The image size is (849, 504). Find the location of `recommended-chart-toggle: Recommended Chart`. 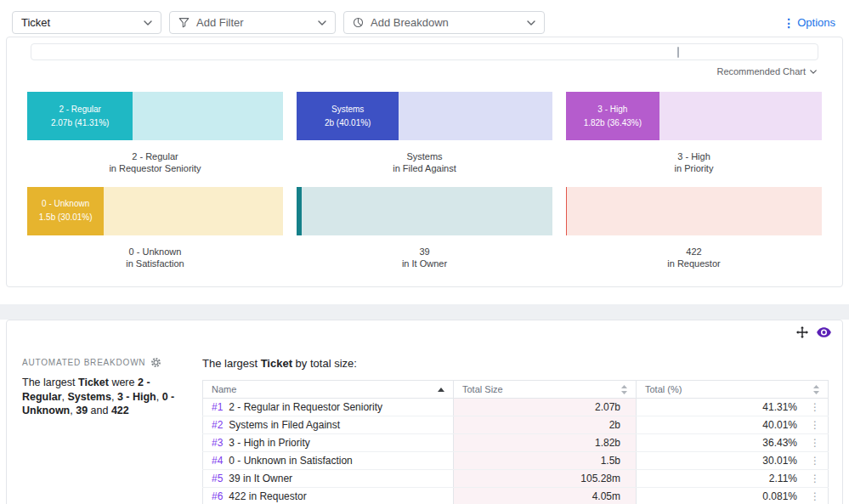

recommended-chart-toggle: Recommended Chart is located at coordinates (411, 71).